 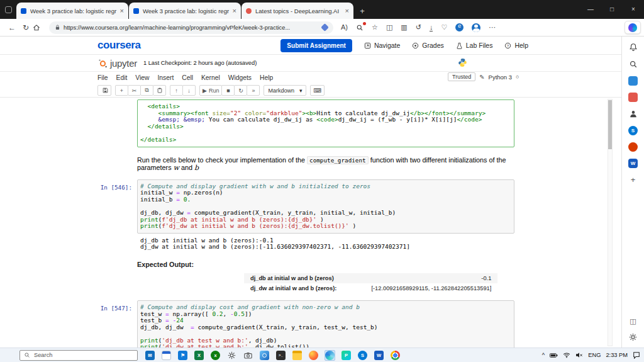 What do you see at coordinates (360, 28) in the screenshot?
I see `shopping-icon` at bounding box center [360, 28].